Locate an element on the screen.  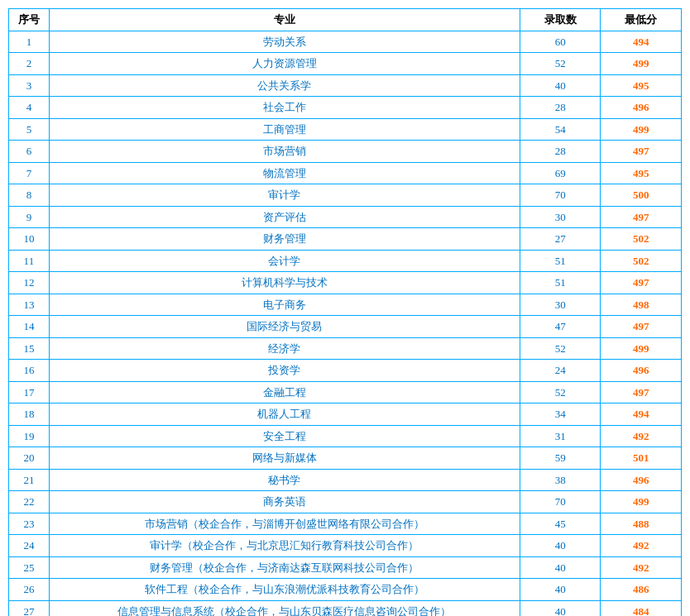
cell-seq: 27 is located at coordinates (30, 609).